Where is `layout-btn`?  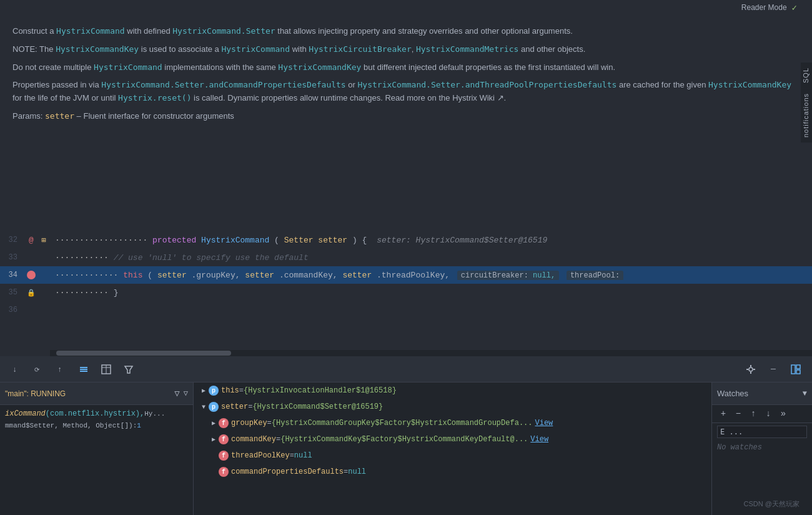 layout-btn is located at coordinates (796, 369).